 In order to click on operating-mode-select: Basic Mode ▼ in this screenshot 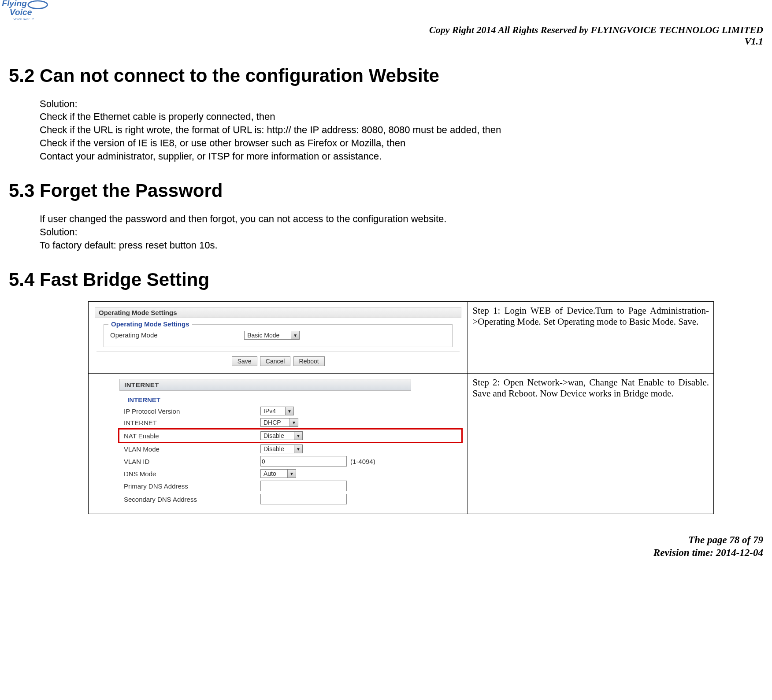, I will do `click(272, 335)`.